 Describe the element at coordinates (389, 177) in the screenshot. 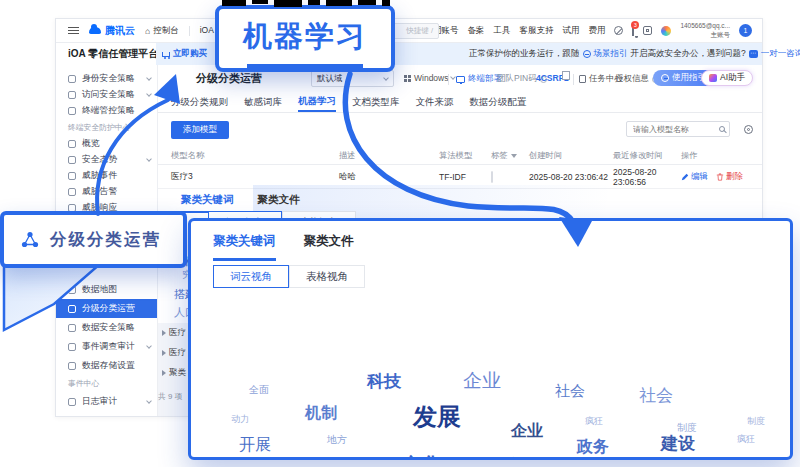

I see `cell-description: 哈哈` at that location.